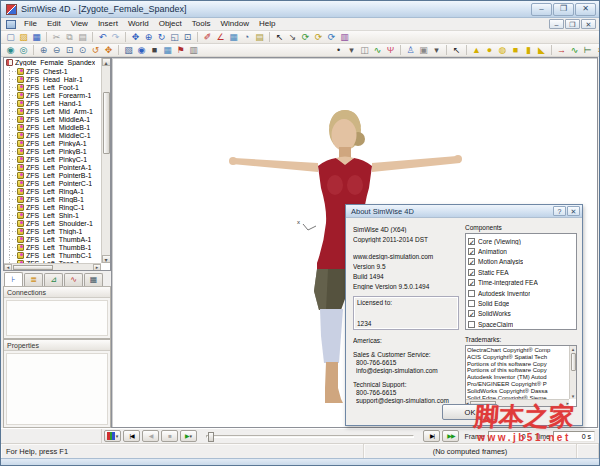  I want to click on point-tool-button: •, so click(338, 50).